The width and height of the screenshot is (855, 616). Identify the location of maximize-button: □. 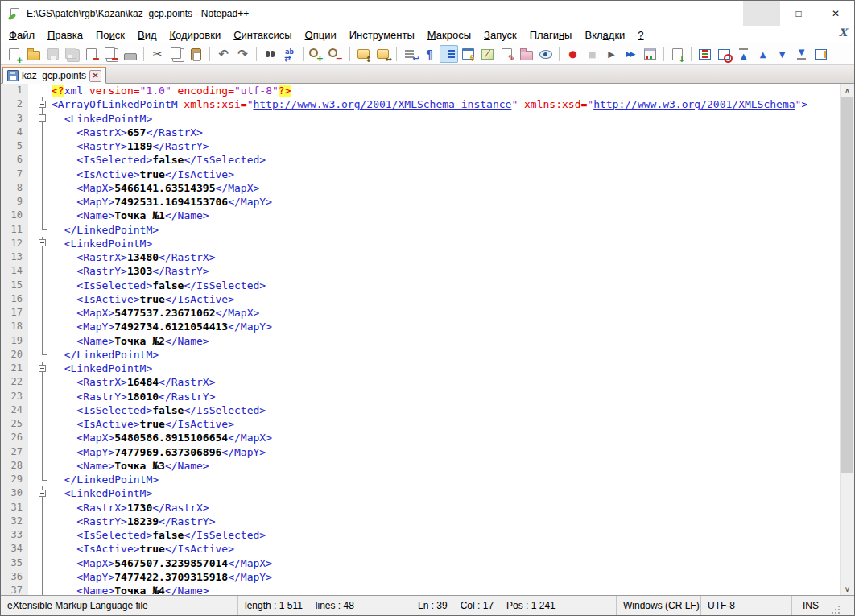
(799, 13).